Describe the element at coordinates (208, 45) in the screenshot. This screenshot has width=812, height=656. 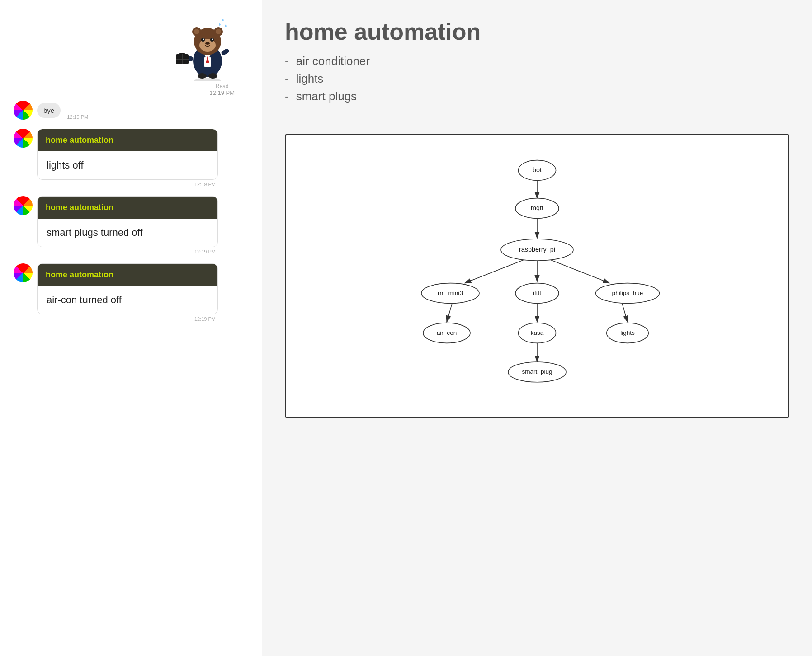
I see `bear-sticker` at that location.